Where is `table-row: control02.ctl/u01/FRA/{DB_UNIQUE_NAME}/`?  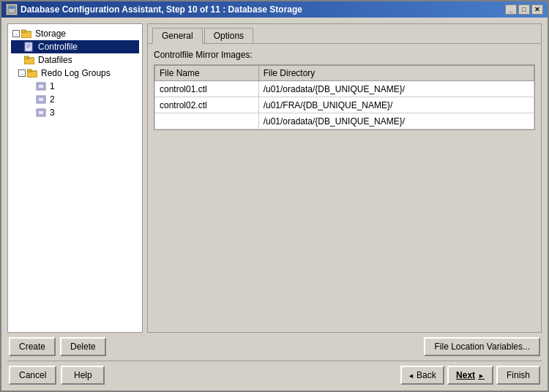 table-row: control02.ctl/u01/FRA/{DB_UNIQUE_NAME}/ is located at coordinates (345, 105).